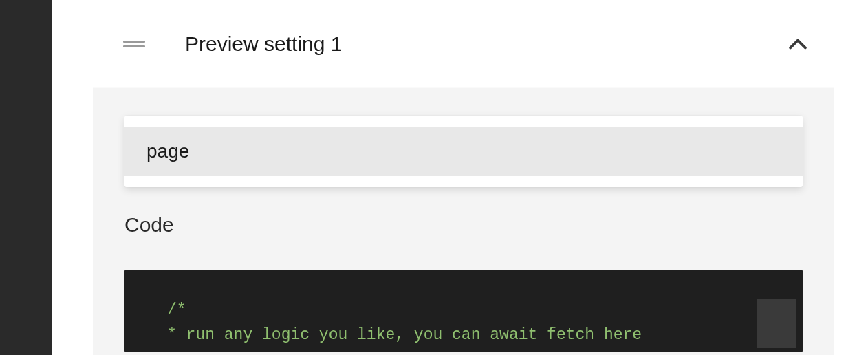  Describe the element at coordinates (134, 44) in the screenshot. I see `drag-handle-icon` at that location.